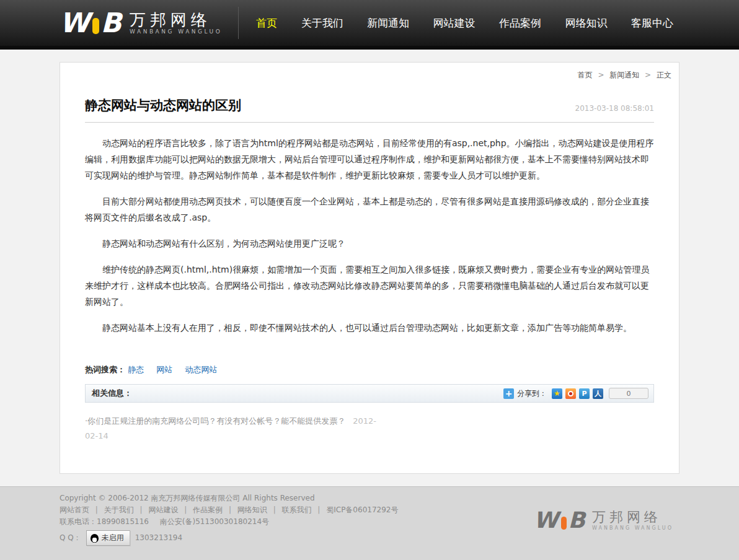 This screenshot has height=560, width=739. Describe the element at coordinates (75, 23) in the screenshot. I see `logo-letter-w: W` at that location.